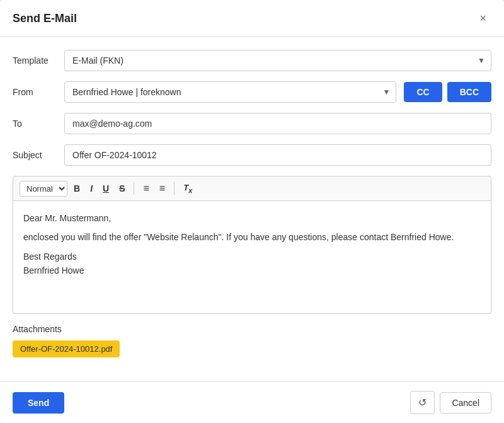 This screenshot has width=504, height=423. Describe the element at coordinates (447, 92) in the screenshot. I see `cc-bcc-buttons: CC BCC` at that location.